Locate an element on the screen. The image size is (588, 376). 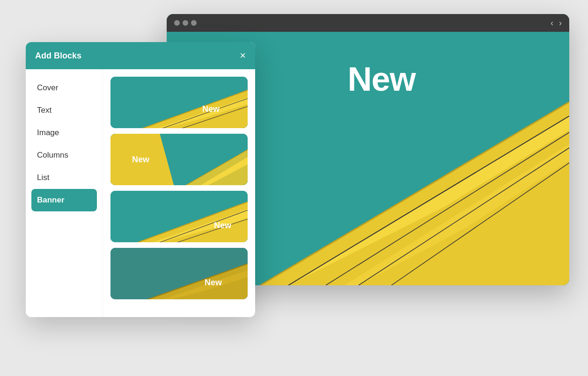
sidebar-item-columns: Columns is located at coordinates (64, 155).